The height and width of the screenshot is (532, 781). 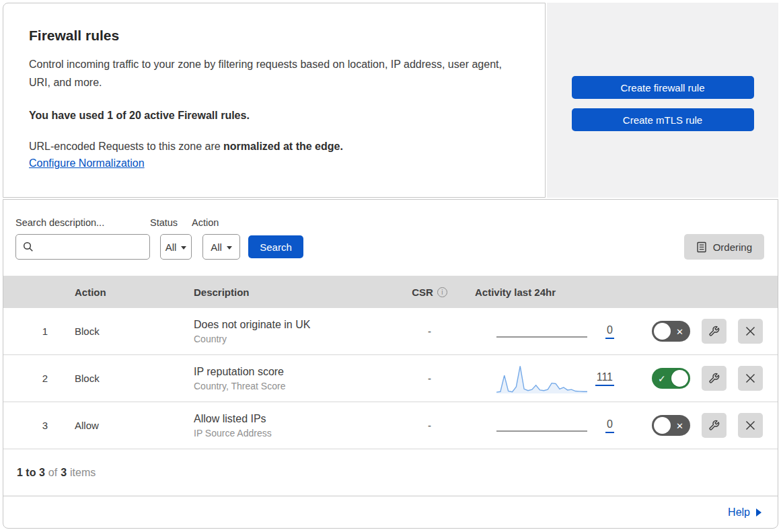 What do you see at coordinates (724, 247) in the screenshot?
I see `ordering-button: Ordering` at bounding box center [724, 247].